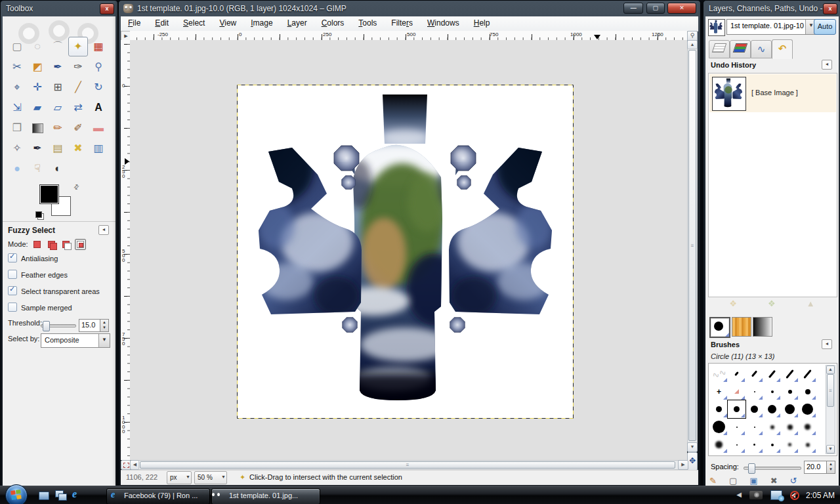 Image resolution: width=840 pixels, height=504 pixels. What do you see at coordinates (820, 467) in the screenshot?
I see `spacing-spinner: 20.0 ▲▼` at bounding box center [820, 467].